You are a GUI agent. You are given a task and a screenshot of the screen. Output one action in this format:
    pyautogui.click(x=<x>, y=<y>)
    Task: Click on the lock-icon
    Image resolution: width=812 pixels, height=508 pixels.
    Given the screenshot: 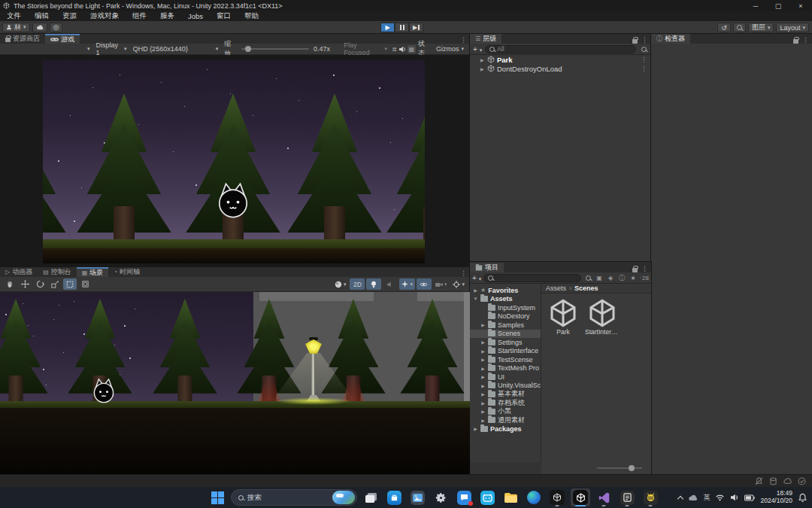 What is the action you would take?
    pyautogui.click(x=795, y=41)
    